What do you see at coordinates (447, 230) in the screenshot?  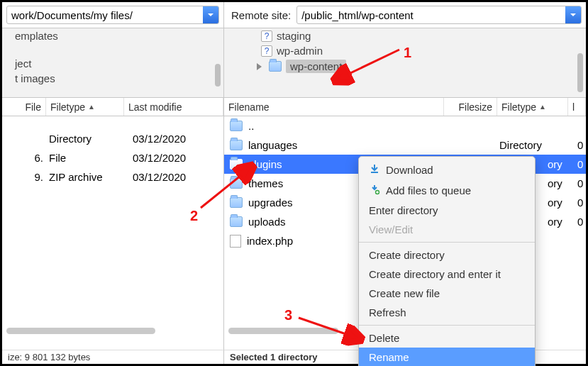 I see `menu-view-edit: View/Edit` at bounding box center [447, 230].